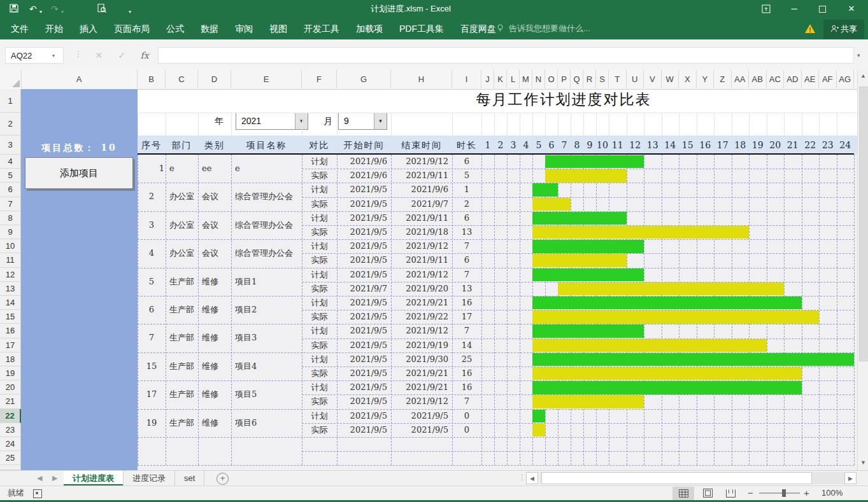 This screenshot has height=502, width=868. Describe the element at coordinates (364, 79) in the screenshot. I see `column-header-G: G` at that location.